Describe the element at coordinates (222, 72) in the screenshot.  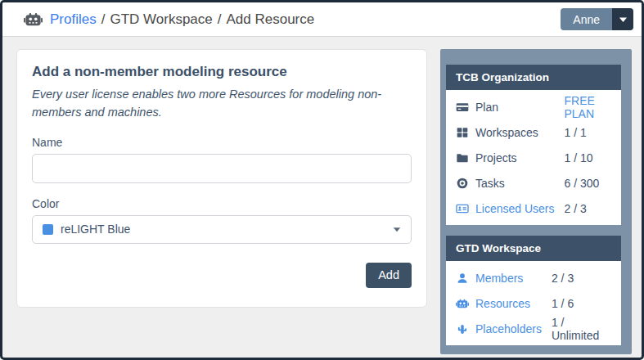
I see `card-title: Add a non-member modeling resource` at that location.